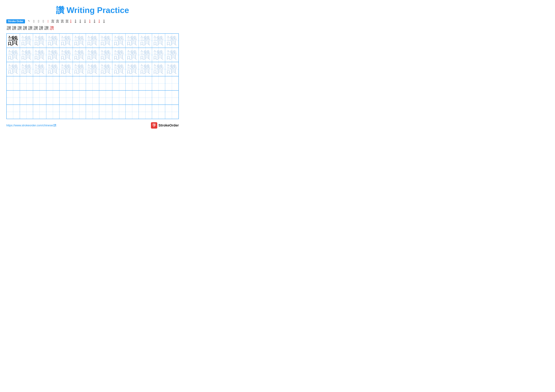 This screenshot has width=555, height=392. What do you see at coordinates (79, 55) in the screenshot?
I see `grid-cell-2-6: 讚` at bounding box center [79, 55].